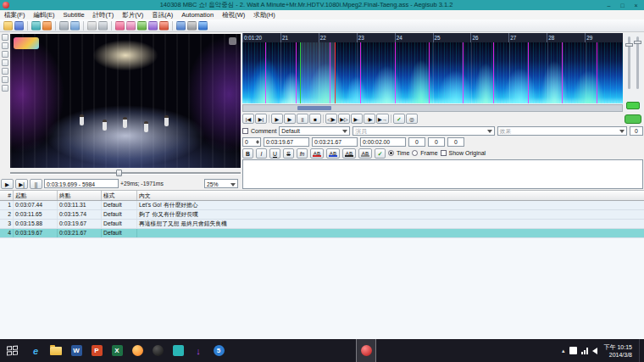 The width and height of the screenshot is (644, 362). Describe the element at coordinates (288, 153) in the screenshot. I see `strikeout-button: S` at that location.